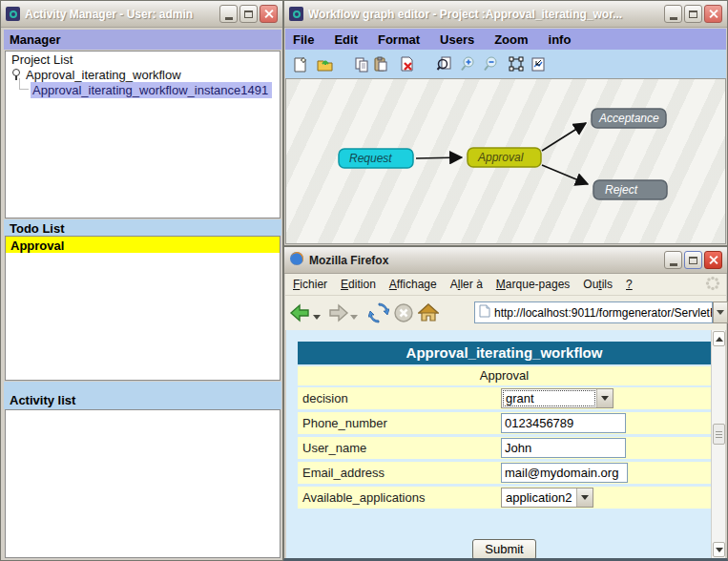  I want to click on vertical-scrollbar, so click(718, 445).